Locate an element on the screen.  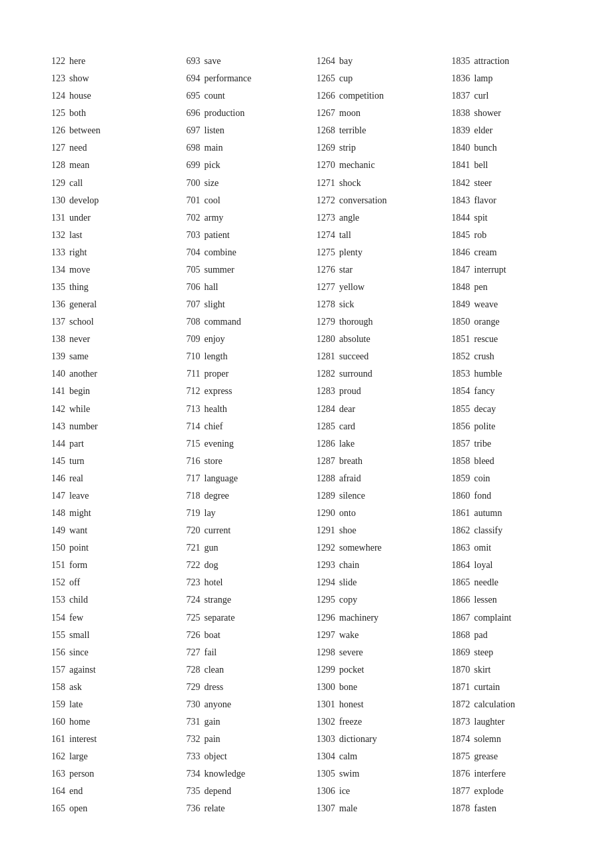
entry-word: ice is located at coordinates (344, 791).